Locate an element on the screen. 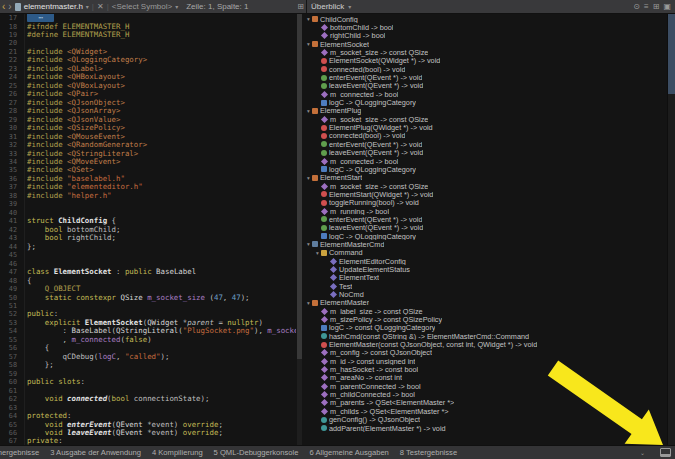 This screenshot has height=459, width=675. output-panel-toggle-icon is located at coordinates (666, 452).